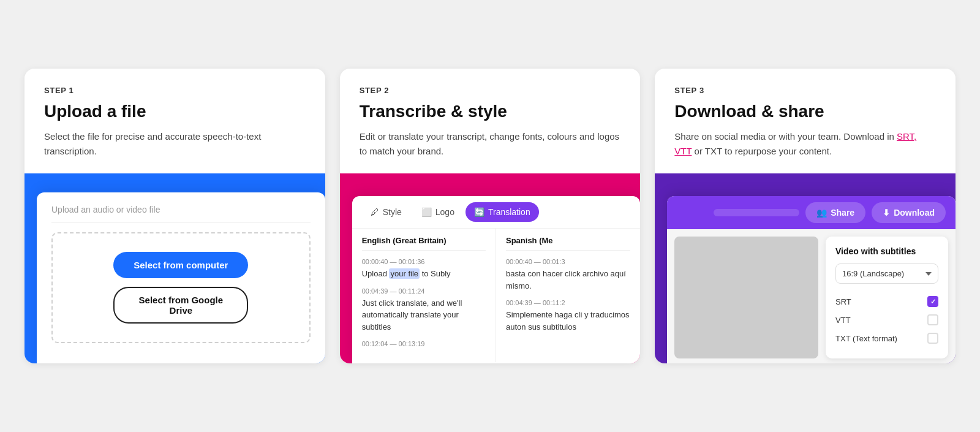 The image size is (980, 432). I want to click on download-button: ⬇ Download, so click(909, 213).